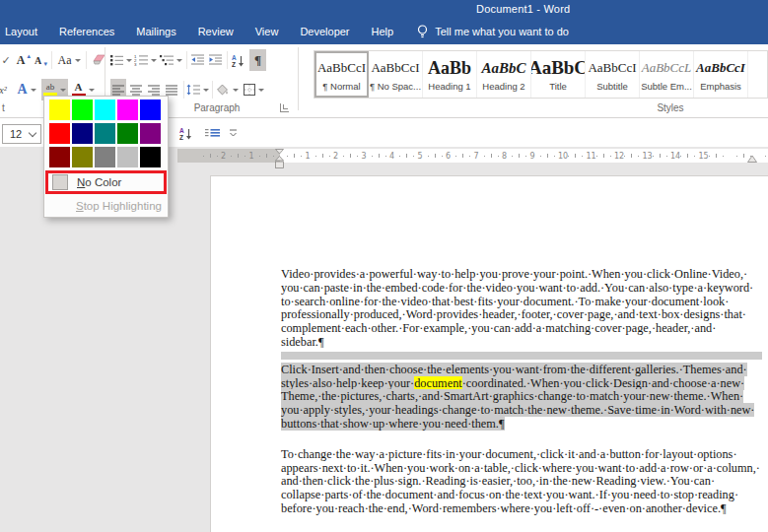 This screenshot has height=532, width=768. Describe the element at coordinates (234, 64) in the screenshot. I see `svg-text: Z` at that location.